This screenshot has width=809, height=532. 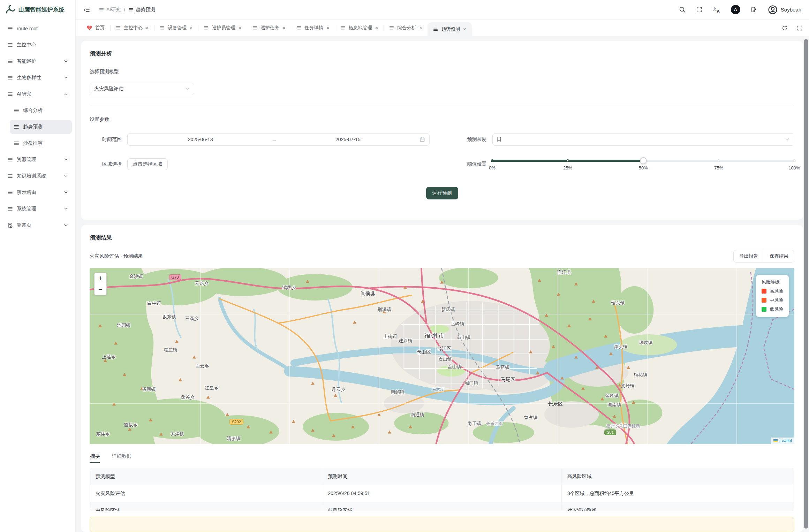 What do you see at coordinates (422, 139) in the screenshot?
I see `calendar-icon` at bounding box center [422, 139].